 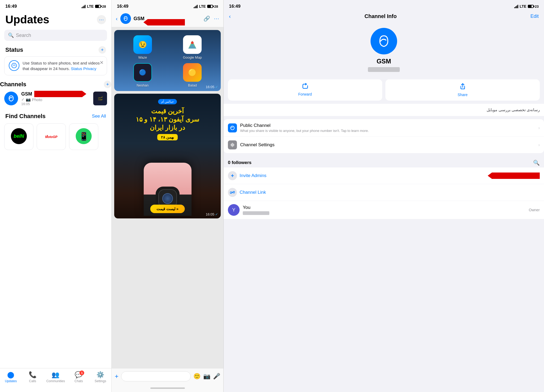 I want to click on public-channel-item: Public Channel What you share is visible…, so click(x=384, y=128).